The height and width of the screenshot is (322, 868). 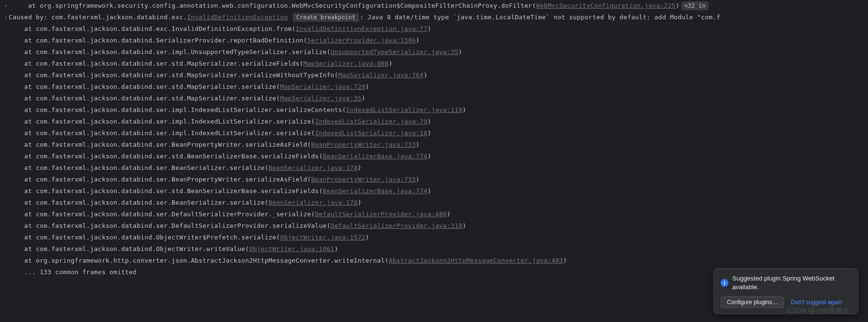 What do you see at coordinates (164, 29) in the screenshot?
I see `method-name: com.fasterxml.jackson.databind.exc.Inval…` at bounding box center [164, 29].